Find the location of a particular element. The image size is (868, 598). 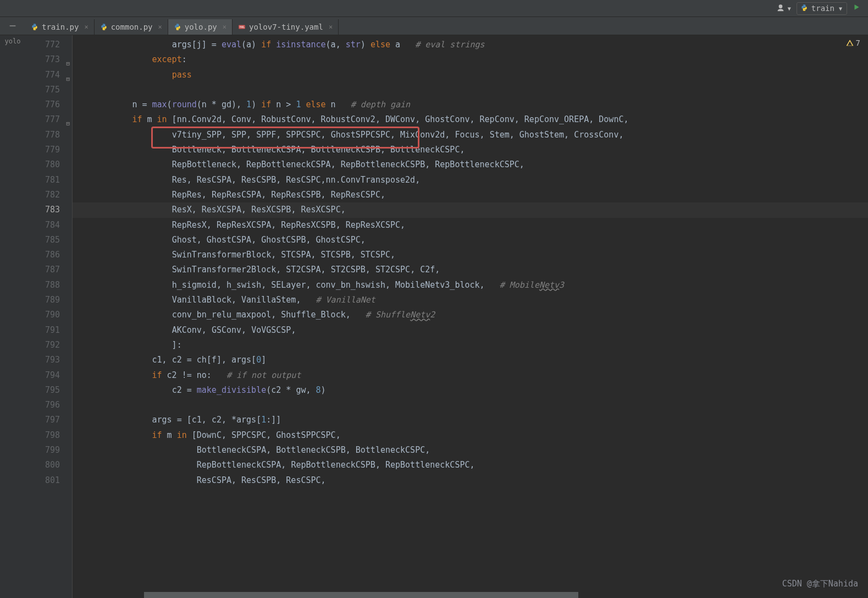

code-line: if m in [DownC, SPPCSPC, GhostSPPCSPC, is located at coordinates (471, 436).